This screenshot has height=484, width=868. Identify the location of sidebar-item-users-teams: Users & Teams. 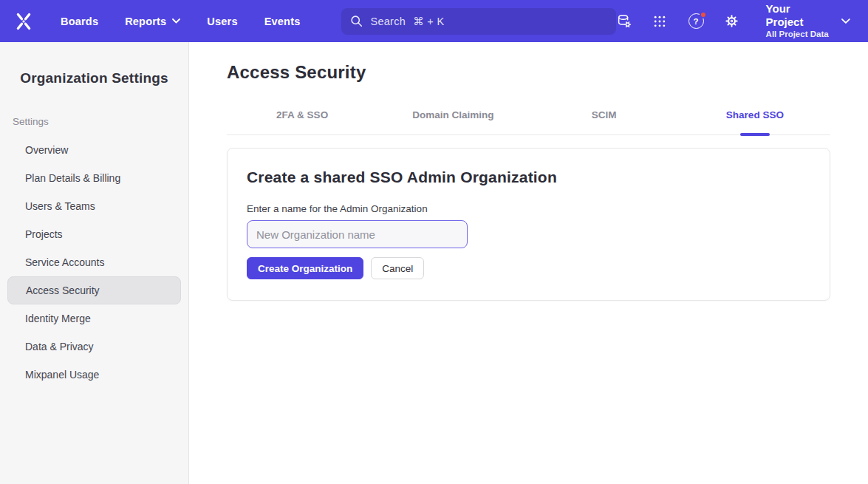
(95, 206).